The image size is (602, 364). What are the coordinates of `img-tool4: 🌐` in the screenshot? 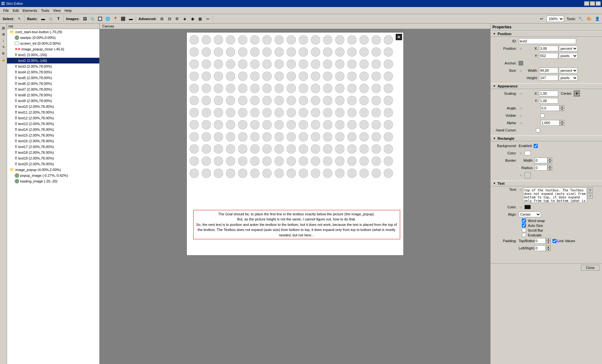 It's located at (108, 19).